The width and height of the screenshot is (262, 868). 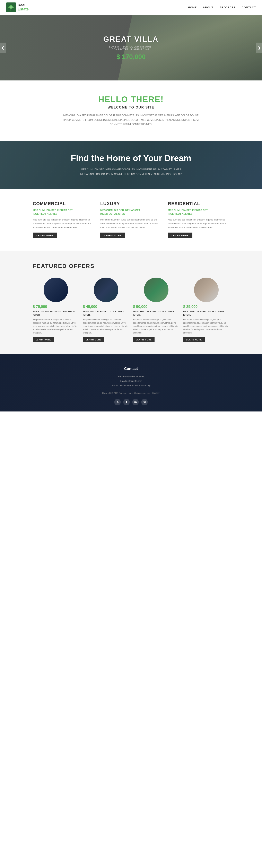 What do you see at coordinates (131, 158) in the screenshot?
I see `dream-title: Find the Home of Your Dream` at bounding box center [131, 158].